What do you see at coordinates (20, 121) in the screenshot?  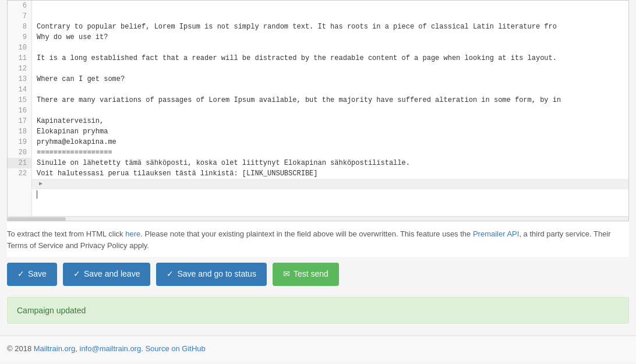 I see `line-number-17: 17` at bounding box center [20, 121].